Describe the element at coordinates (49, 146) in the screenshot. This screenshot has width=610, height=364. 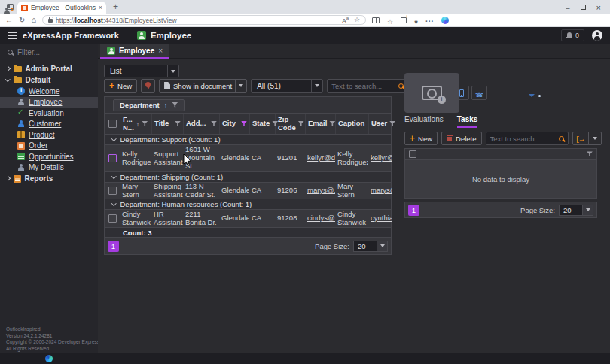
I see `sidebar-item-order: Order` at that location.